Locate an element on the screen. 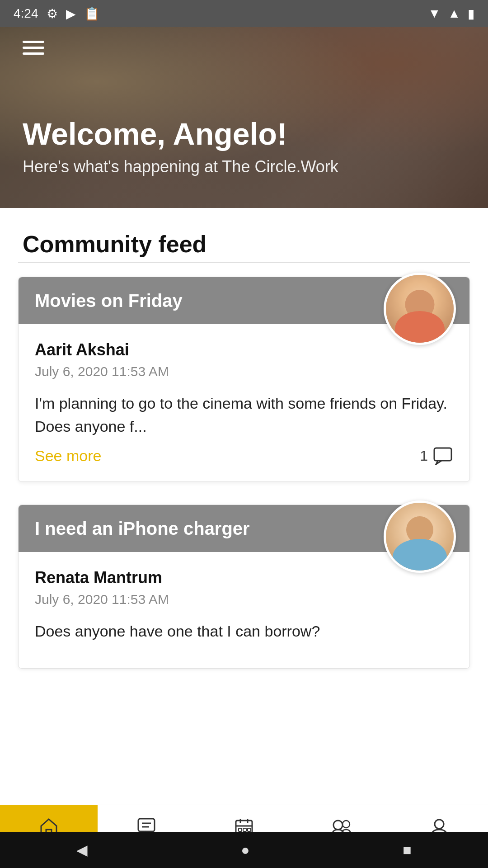 Image resolution: width=488 pixels, height=868 pixels. settings-icon: ⚙ is located at coordinates (52, 14).